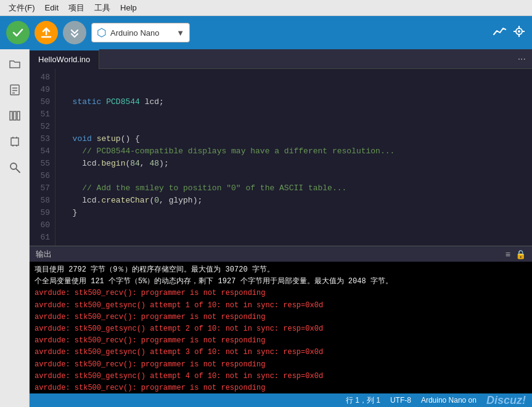  What do you see at coordinates (297, 102) in the screenshot?
I see `code-line-50: static PCD8544 lcd;` at bounding box center [297, 102].